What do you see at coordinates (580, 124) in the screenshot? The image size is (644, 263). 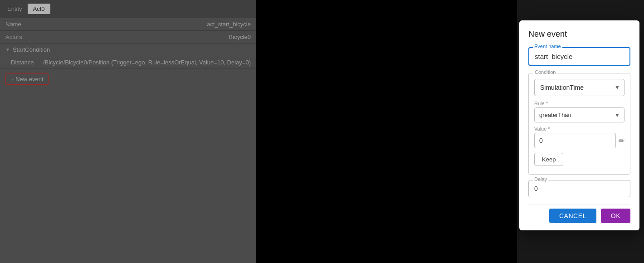 I see `condition-section: Condition SimulationTime EntityCondition…` at bounding box center [580, 124].